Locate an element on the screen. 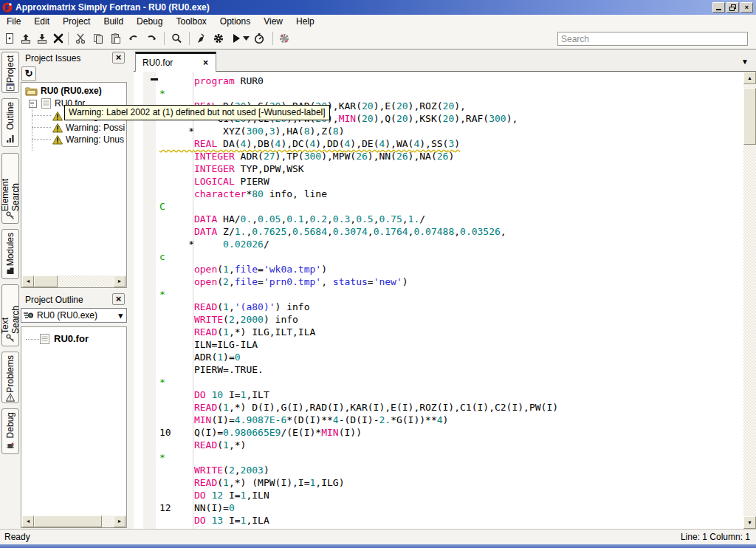  code-line: * XYZ(300,3),HA(8),Z(8) is located at coordinates (359, 131).